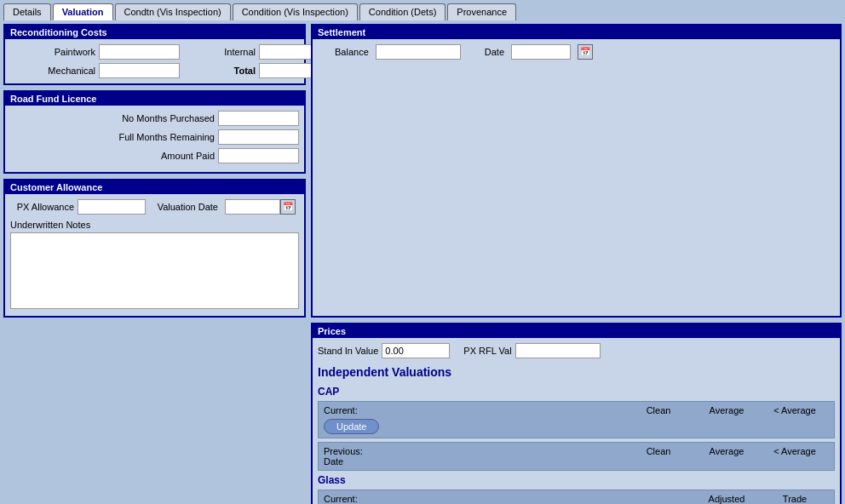 Image resolution: width=845 pixels, height=504 pixels. What do you see at coordinates (351, 427) in the screenshot?
I see `cap-update-button: Update` at bounding box center [351, 427].